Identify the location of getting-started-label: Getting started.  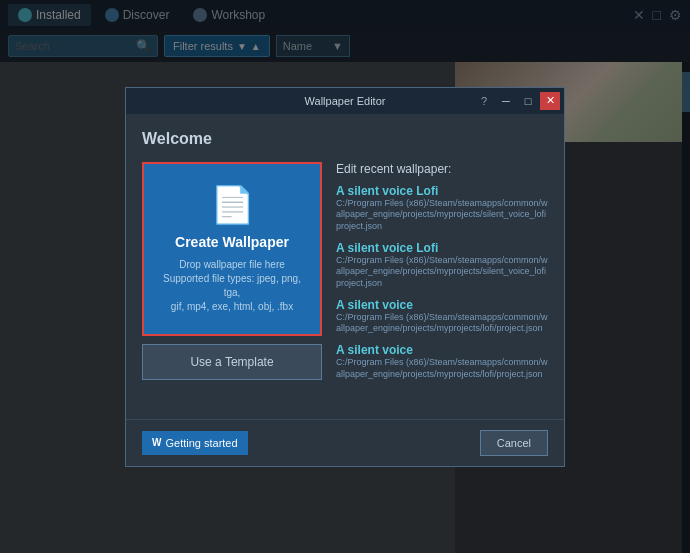
(201, 443).